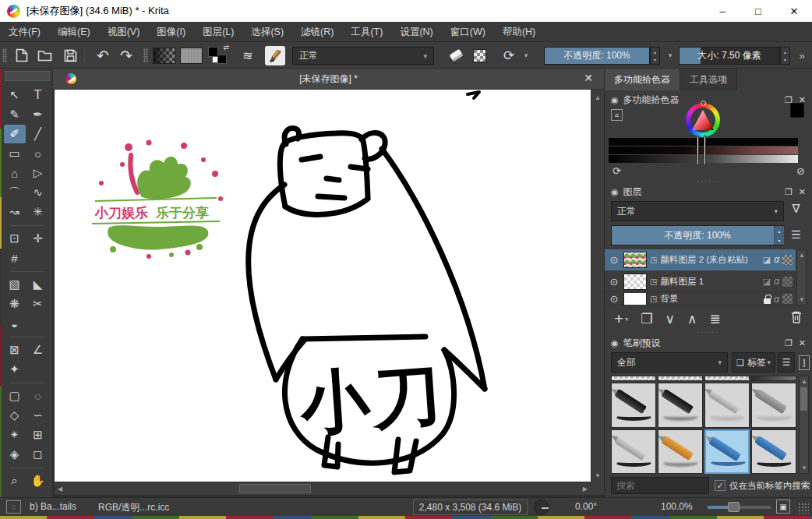 This screenshot has width=812, height=519. I want to click on scroll-right-icon: ▶, so click(585, 489).